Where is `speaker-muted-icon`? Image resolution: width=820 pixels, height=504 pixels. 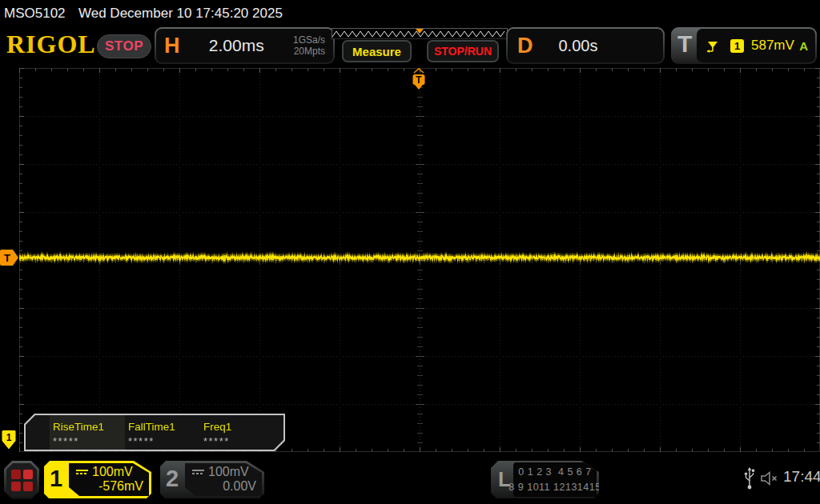 speaker-muted-icon is located at coordinates (770, 478).